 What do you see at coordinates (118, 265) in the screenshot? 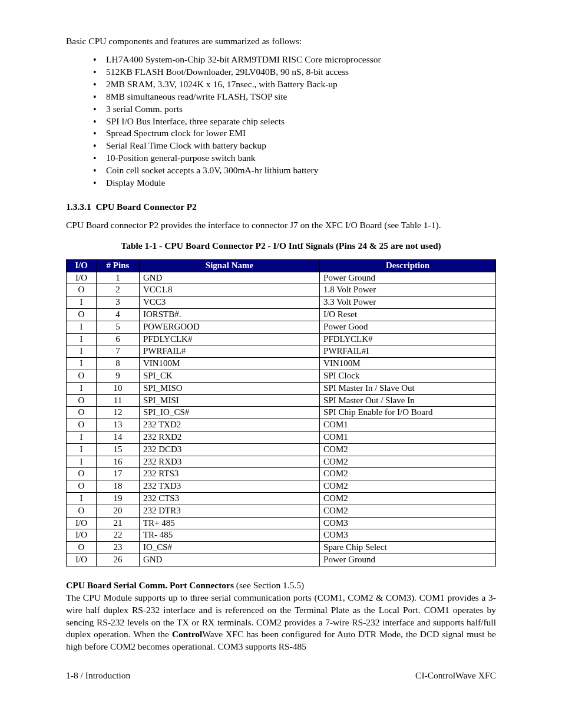
I see `th-pins: # Pins` at bounding box center [118, 265].